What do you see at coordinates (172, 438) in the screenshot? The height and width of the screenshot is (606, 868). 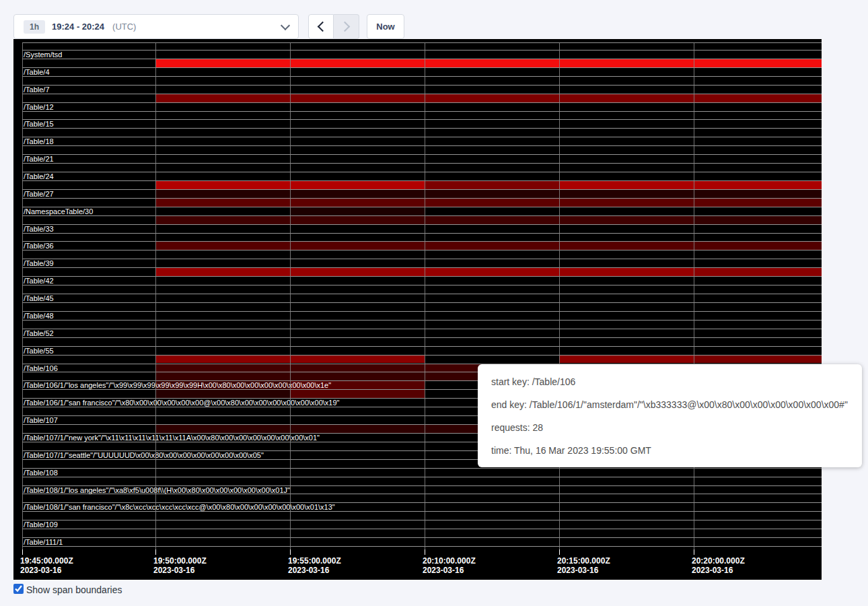 I see `row-key-label: /Table/107/1/"new york"/"\x11\x11\x11\x1…` at bounding box center [172, 438].